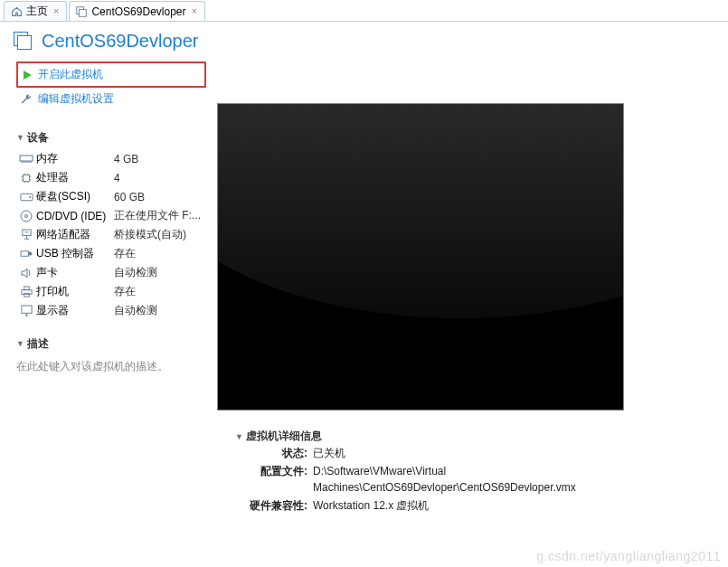 Image resolution: width=728 pixels, height=567 pixels. Describe the element at coordinates (38, 344) in the screenshot. I see `description-title: 描述` at that location.